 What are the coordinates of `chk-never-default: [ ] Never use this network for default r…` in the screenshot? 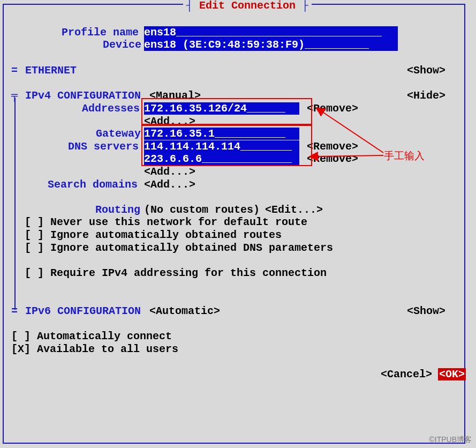 It's located at (166, 222).